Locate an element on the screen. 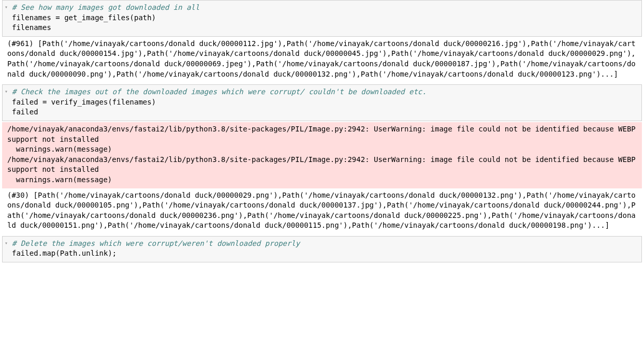 This screenshot has height=353, width=644. code-input-area: ▾ # See how many images got downloaded i… is located at coordinates (322, 19).